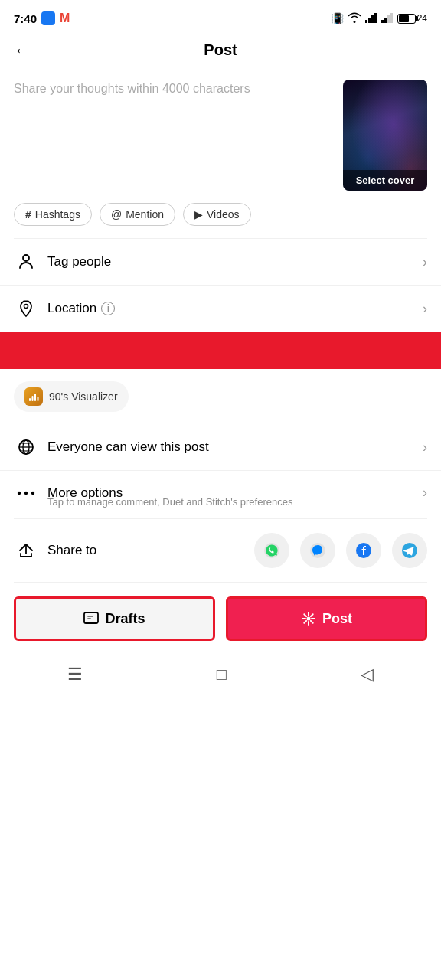 The width and height of the screenshot is (441, 980). What do you see at coordinates (423, 18) in the screenshot?
I see `battery-number: 24` at bounding box center [423, 18].